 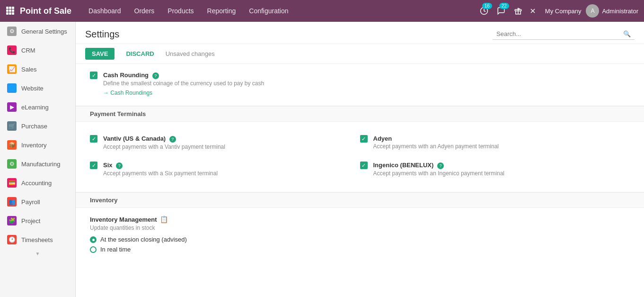 I want to click on user-menu: A Administrator, so click(x=612, y=11).